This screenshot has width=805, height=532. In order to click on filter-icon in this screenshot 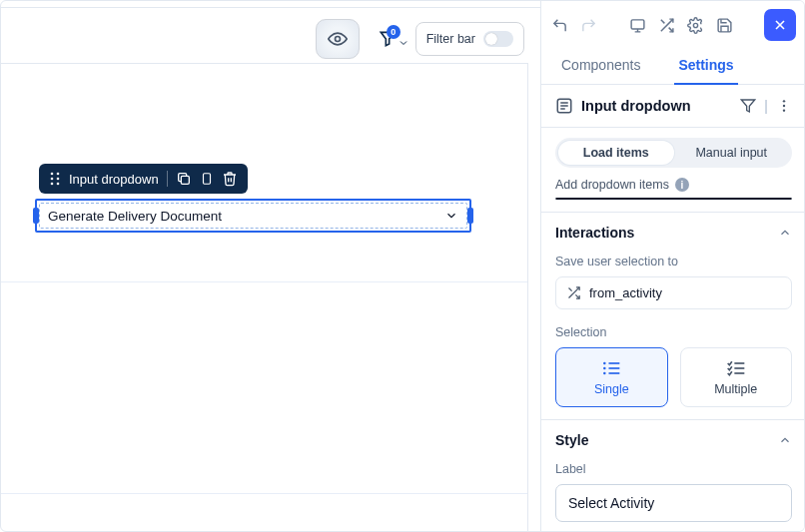, I will do `click(748, 106)`.